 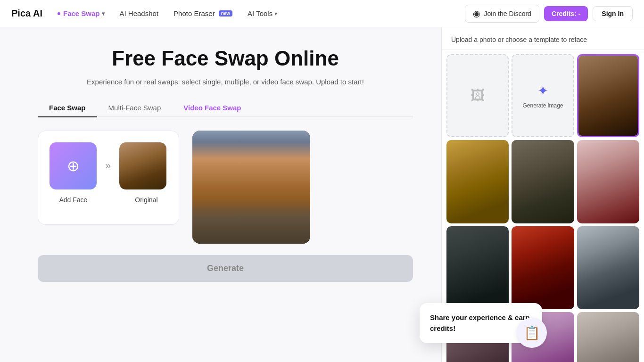 What do you see at coordinates (81, 13) in the screenshot?
I see `nav-item-face-swap: Face Swap ▾` at bounding box center [81, 13].